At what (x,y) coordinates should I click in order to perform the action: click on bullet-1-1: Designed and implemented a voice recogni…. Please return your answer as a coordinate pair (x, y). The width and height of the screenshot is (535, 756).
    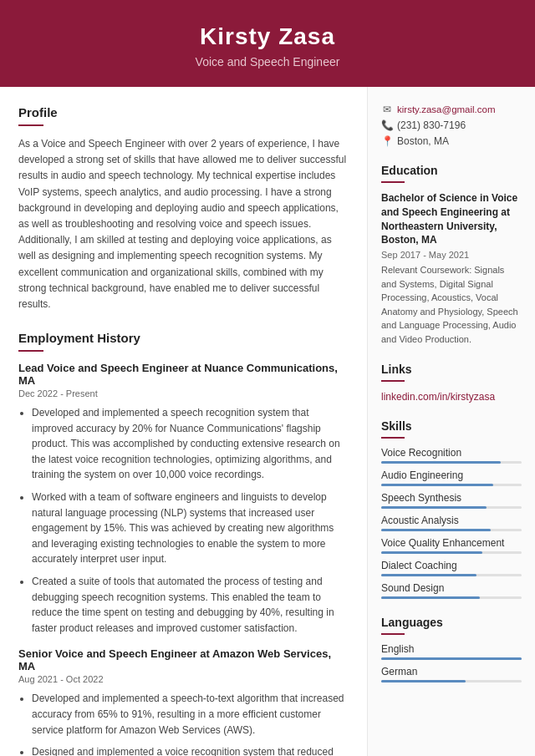
    Looking at the image, I should click on (191, 750).